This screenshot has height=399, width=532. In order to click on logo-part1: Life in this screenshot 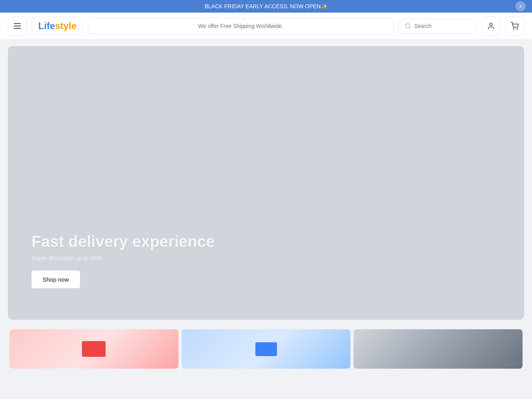, I will do `click(47, 26)`.